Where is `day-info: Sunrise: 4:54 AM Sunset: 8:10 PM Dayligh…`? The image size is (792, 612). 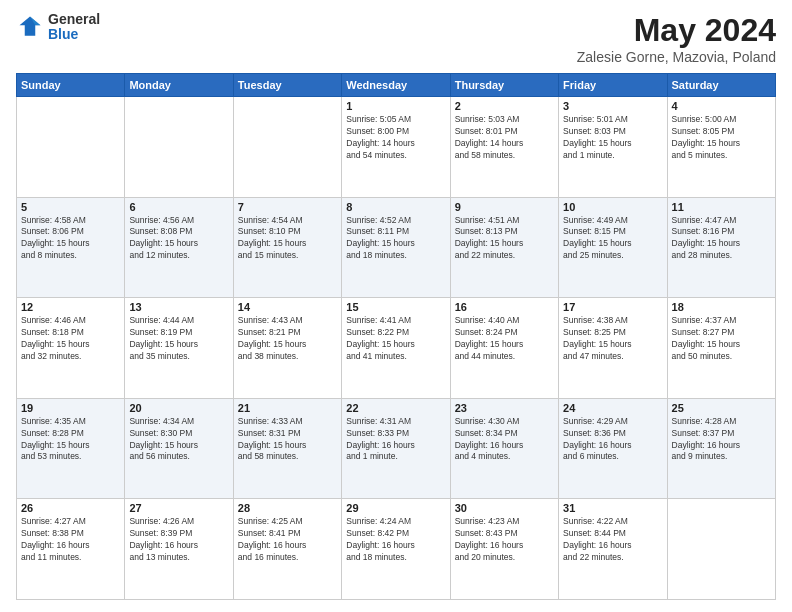
day-info: Sunrise: 4:54 AM Sunset: 8:10 PM Dayligh… is located at coordinates (288, 239).